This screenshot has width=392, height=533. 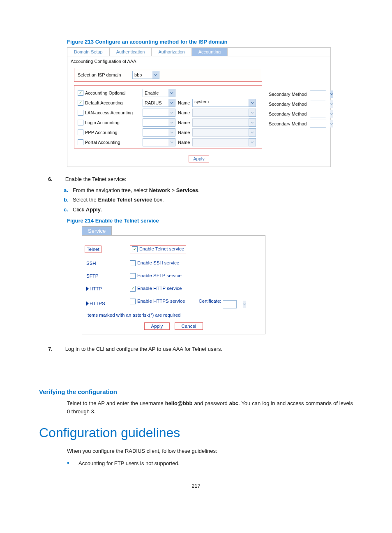 What do you see at coordinates (318, 104) in the screenshot?
I see `sec-dd-lan` at bounding box center [318, 104].